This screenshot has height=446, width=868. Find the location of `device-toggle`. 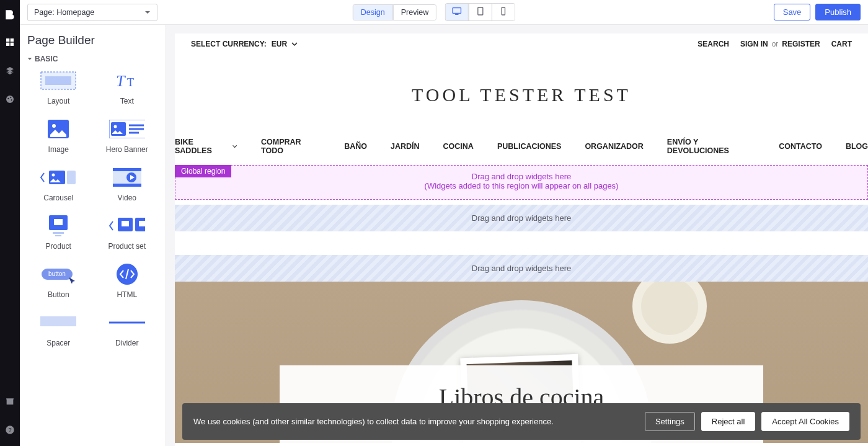

device-toggle is located at coordinates (480, 12).